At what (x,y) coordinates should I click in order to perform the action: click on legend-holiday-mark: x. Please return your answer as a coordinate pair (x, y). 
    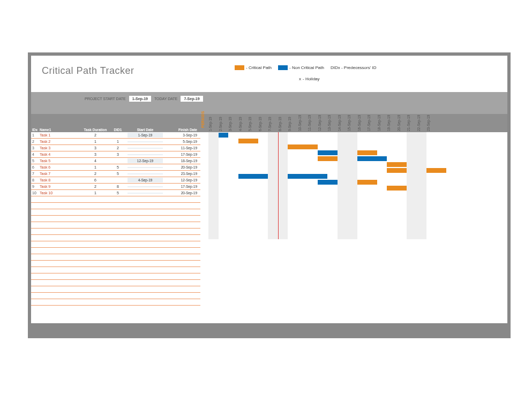
    Looking at the image, I should click on (300, 79).